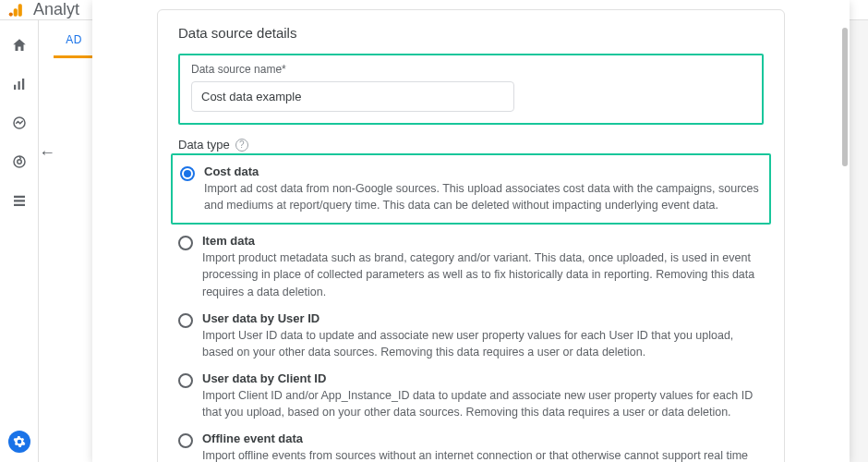 This screenshot has height=462, width=868. Describe the element at coordinates (47, 153) in the screenshot. I see `back-arrow-icon: ←` at that location.